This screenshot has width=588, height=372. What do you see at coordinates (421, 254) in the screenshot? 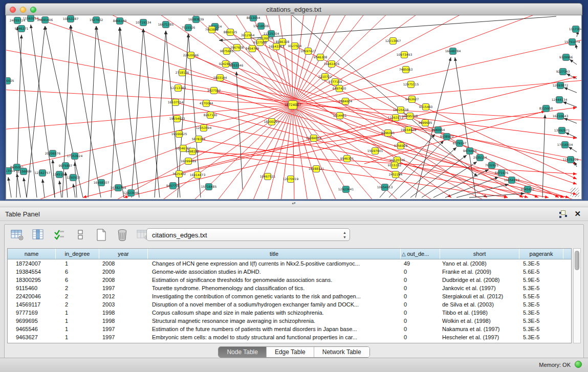
I see `column-header-out-de-: △ out_de...` at bounding box center [421, 254].